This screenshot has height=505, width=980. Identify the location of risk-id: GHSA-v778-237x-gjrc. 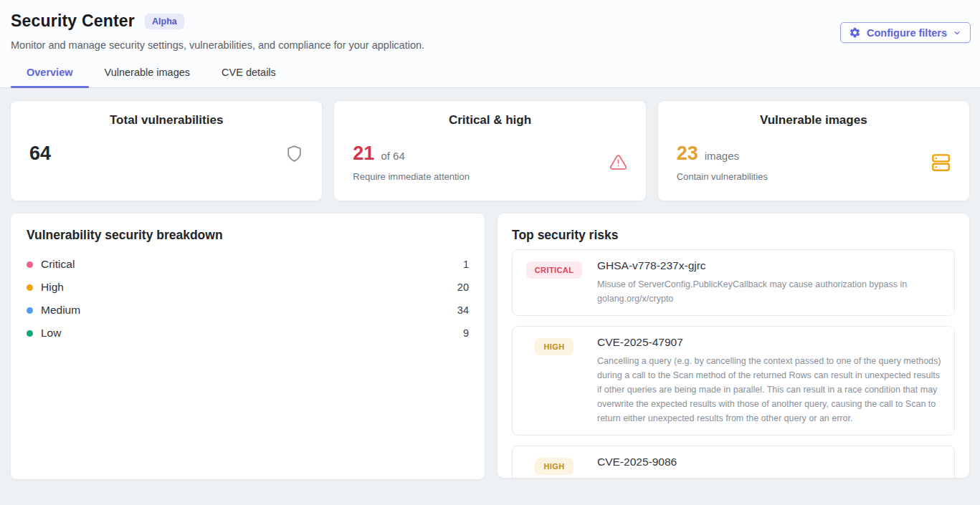
(771, 266).